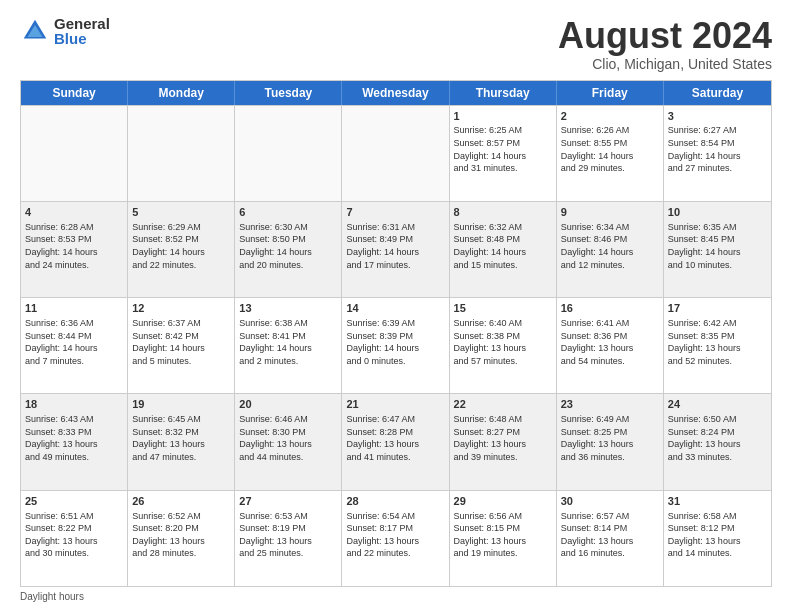  Describe the element at coordinates (503, 116) in the screenshot. I see `day-number: 1` at that location.